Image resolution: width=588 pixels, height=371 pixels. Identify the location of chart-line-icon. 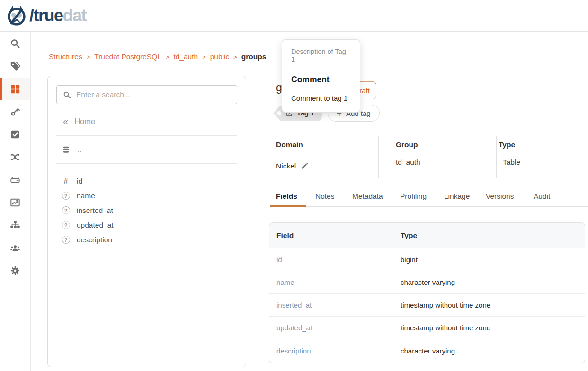
(15, 203).